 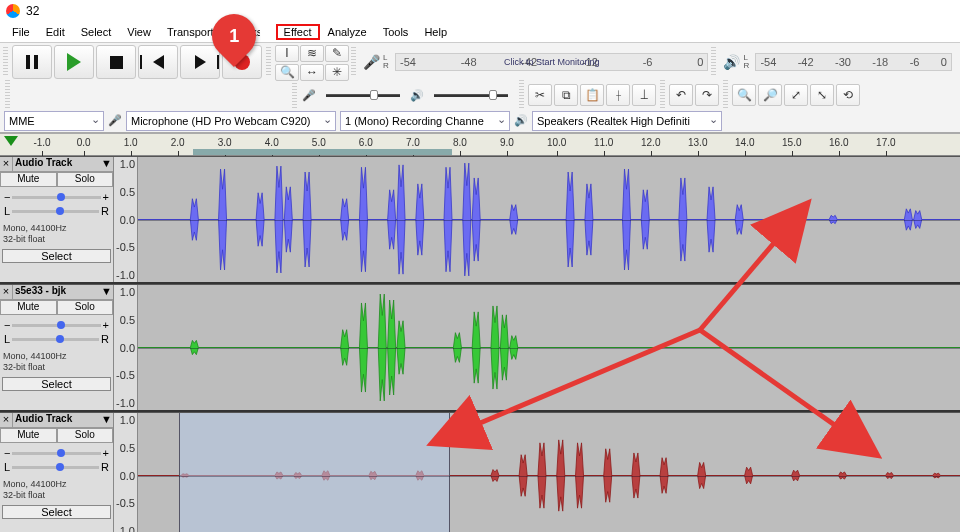 I want to click on trim-button: ⟊, so click(x=618, y=95).